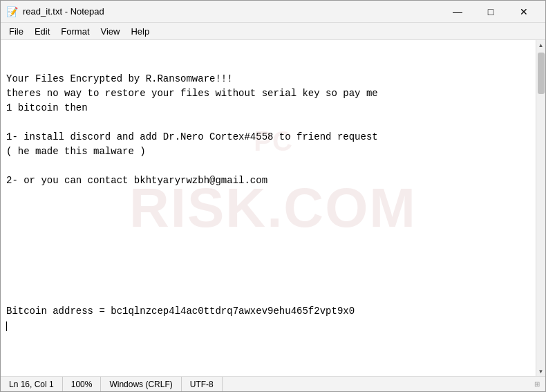  Describe the element at coordinates (111, 32) in the screenshot. I see `menu-view: View` at that location.